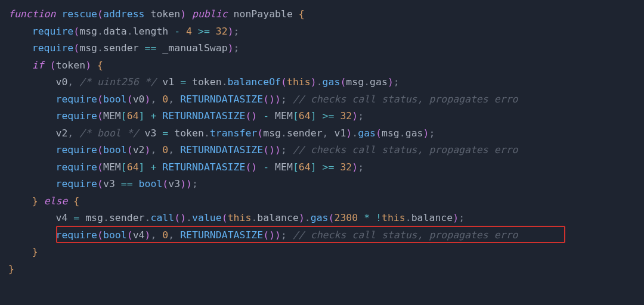  What do you see at coordinates (32, 14) in the screenshot?
I see `keyword-function: function` at bounding box center [32, 14].